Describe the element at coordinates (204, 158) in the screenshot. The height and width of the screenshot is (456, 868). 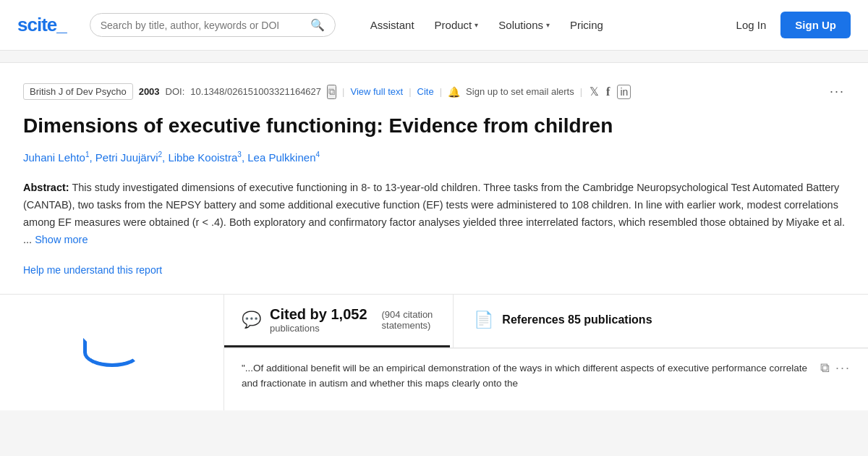
I see `author-3: Libbe Kooistra3` at that location.